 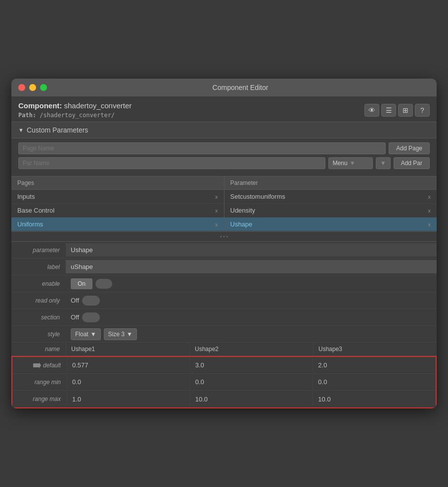 I want to click on enable-row: enable On, so click(x=224, y=284).